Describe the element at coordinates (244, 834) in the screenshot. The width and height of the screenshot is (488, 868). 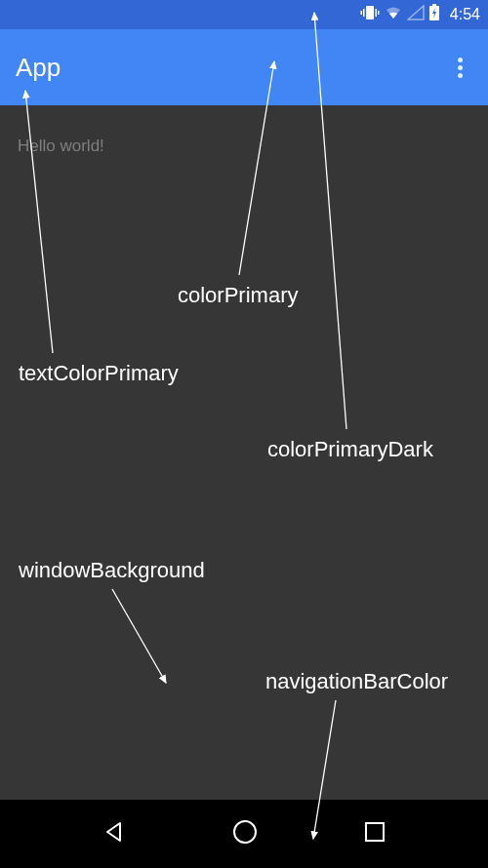
I see `navigation-bar` at that location.